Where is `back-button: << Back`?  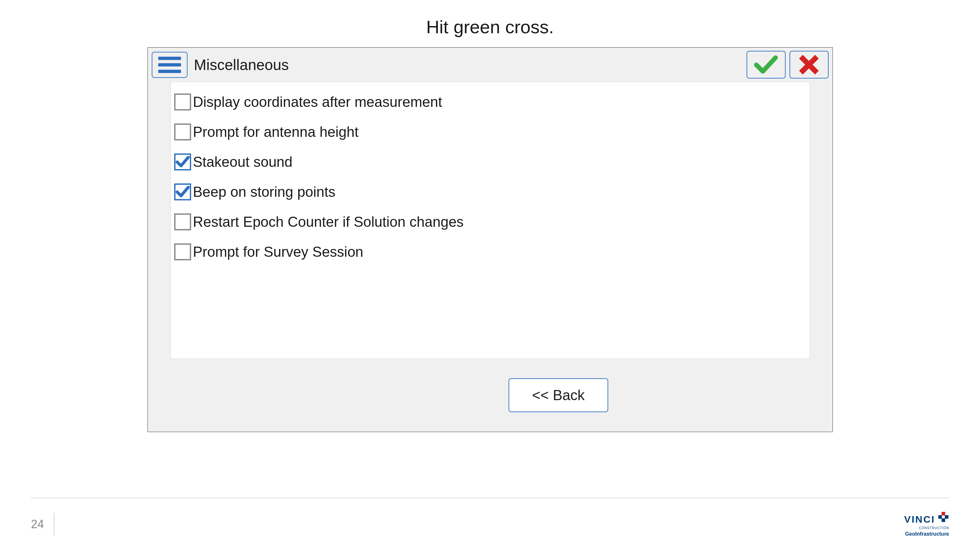
back-button: << Back is located at coordinates (558, 395).